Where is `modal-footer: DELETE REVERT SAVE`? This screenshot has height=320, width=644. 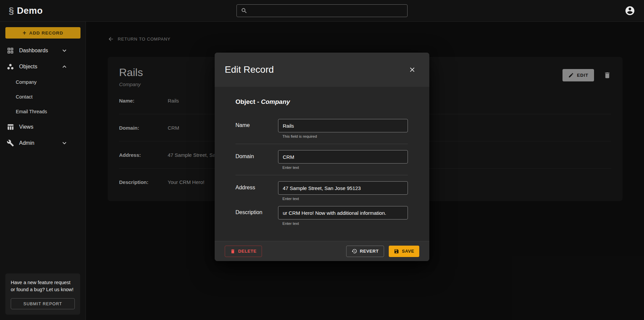 modal-footer: DELETE REVERT SAVE is located at coordinates (322, 251).